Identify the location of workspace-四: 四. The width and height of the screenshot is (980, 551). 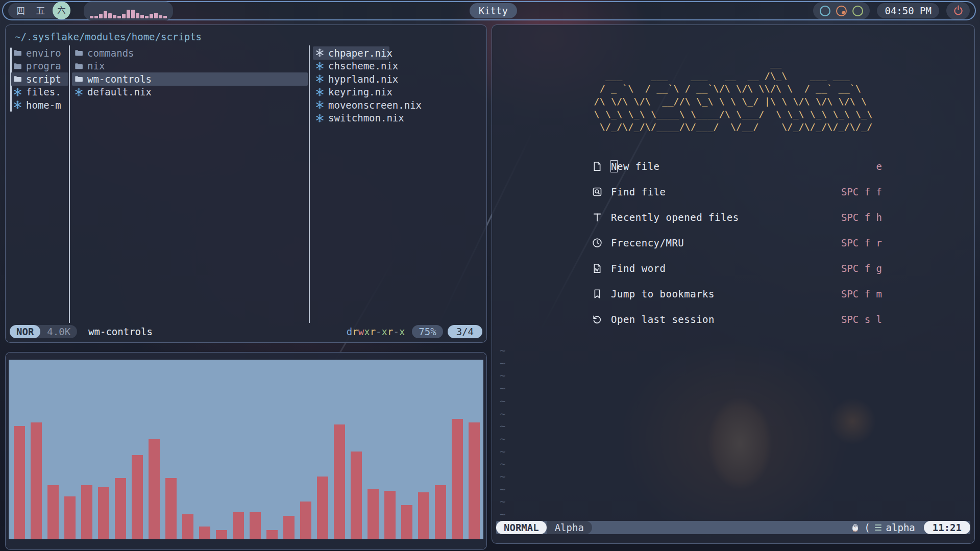
(20, 11).